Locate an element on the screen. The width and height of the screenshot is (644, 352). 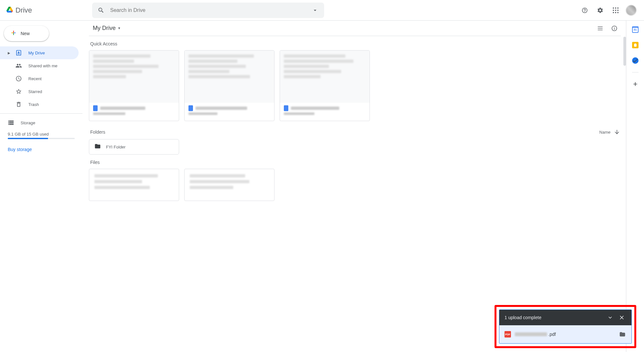
expand-icon: ▶ is located at coordinates (10, 53).